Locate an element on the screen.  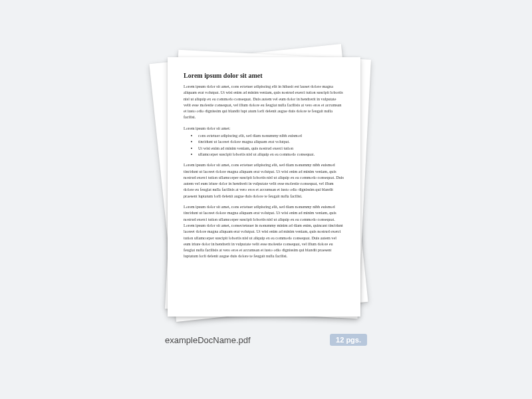
document-paragraph-1: Lorem ipsum dolor sit amet, cons ectetue… is located at coordinates (264, 102).